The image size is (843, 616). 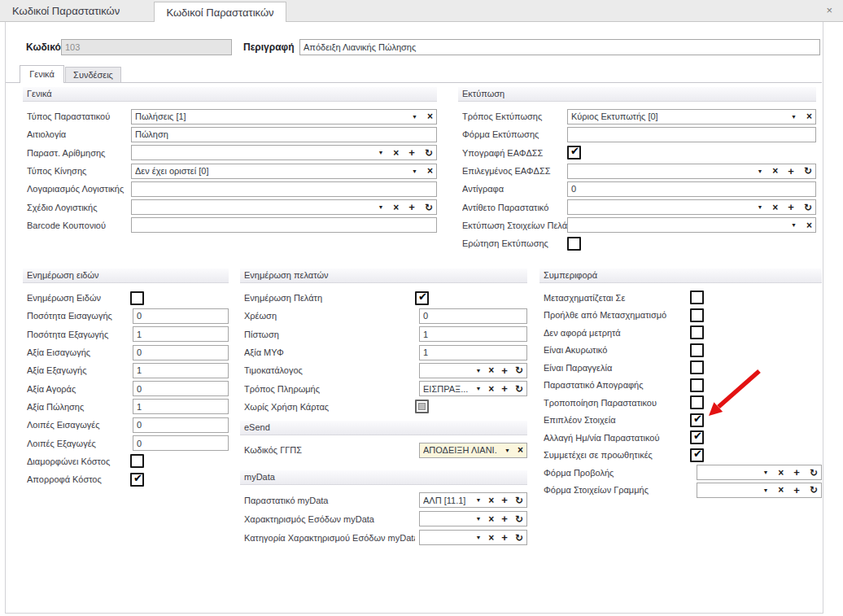 I want to click on description-input: Απόδειξη Λιανικής Πώλησης, so click(x=560, y=47).